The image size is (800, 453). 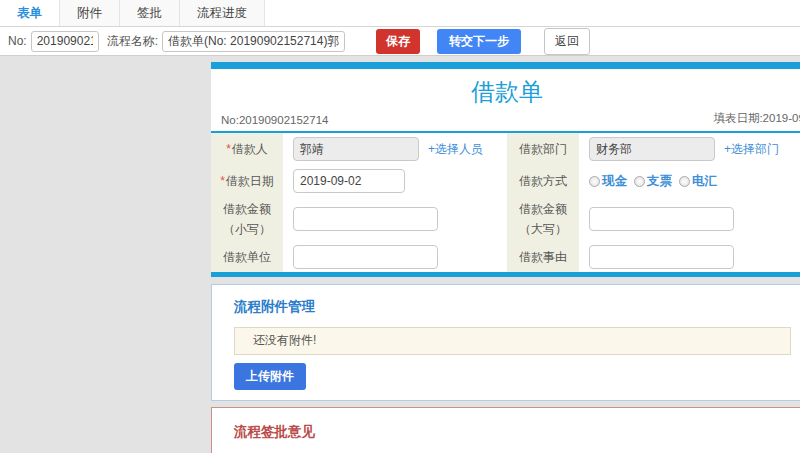 I want to click on amount-lowercase-label: 借款金额（小写）, so click(x=247, y=220).